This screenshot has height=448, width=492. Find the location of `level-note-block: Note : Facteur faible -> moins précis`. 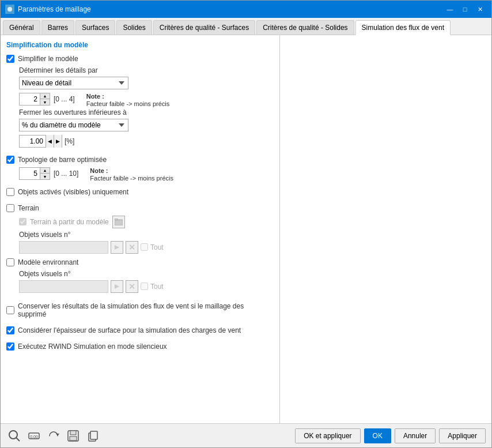

level-note-block: Note : Facteur faible -> moins précis is located at coordinates (128, 100).